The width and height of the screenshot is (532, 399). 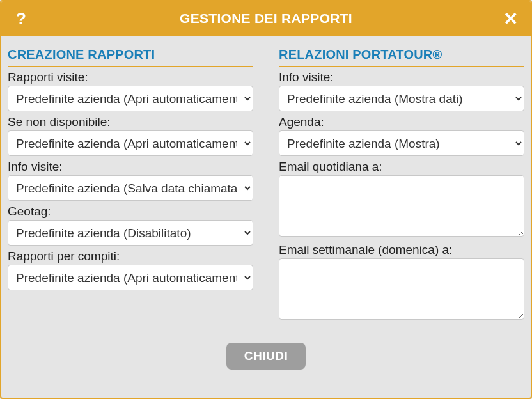 What do you see at coordinates (130, 57) in the screenshot?
I see `section-title-creazione: CREAZIONE RAPPORTI` at bounding box center [130, 57].